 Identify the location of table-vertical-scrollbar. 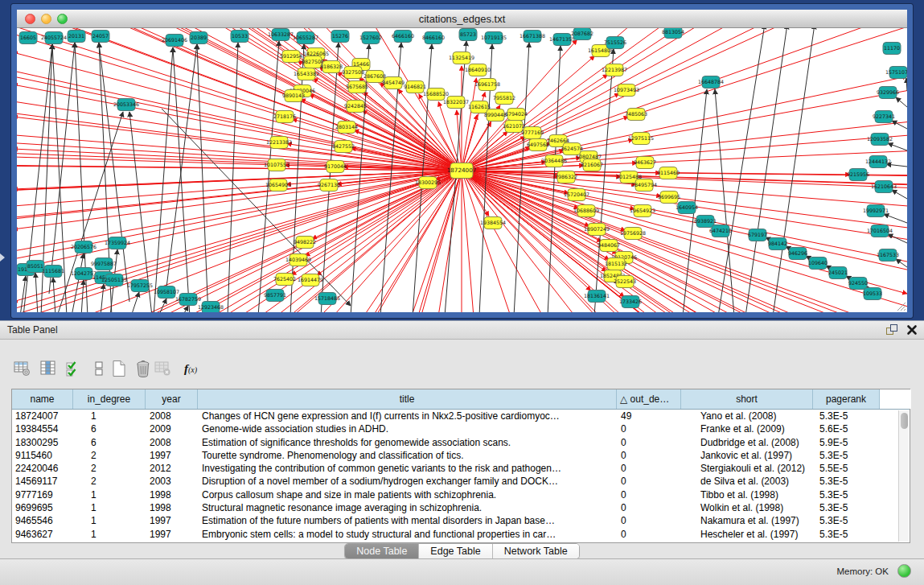
(904, 476).